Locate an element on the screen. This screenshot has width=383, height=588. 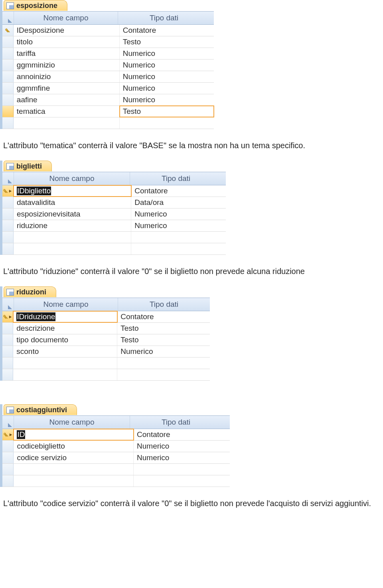
table-row: titolo Testo is located at coordinates (108, 42).